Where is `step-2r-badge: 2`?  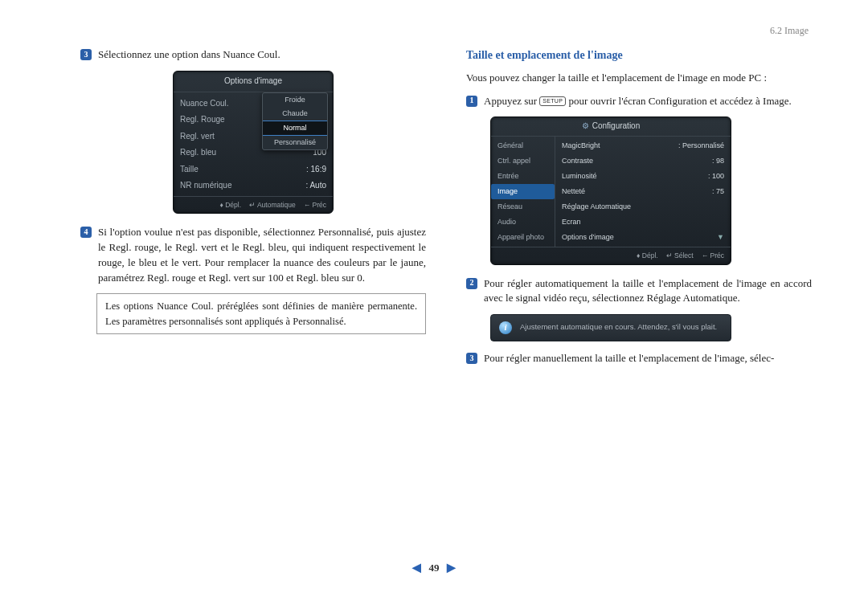
step-2r-badge: 2 is located at coordinates (472, 284).